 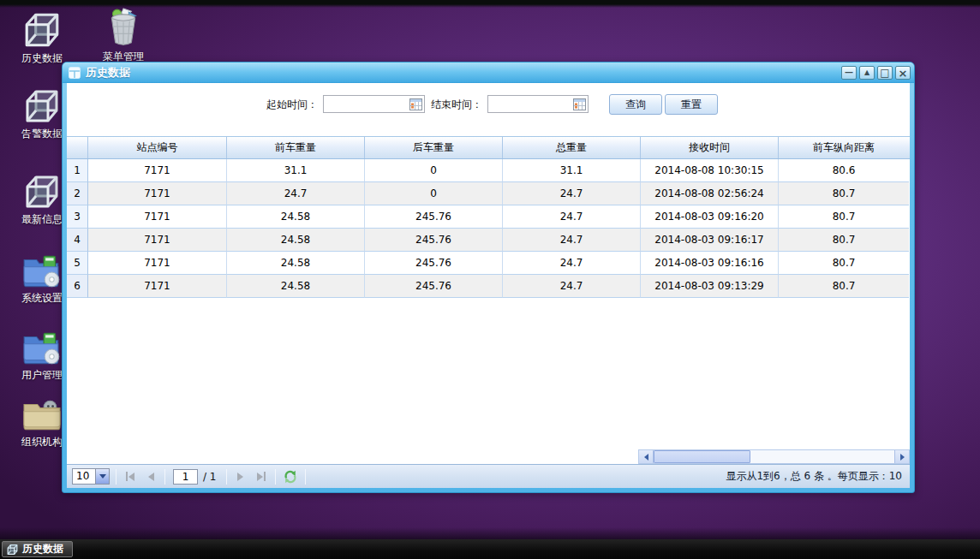 I want to click on column-header: 前车重量, so click(x=296, y=147).